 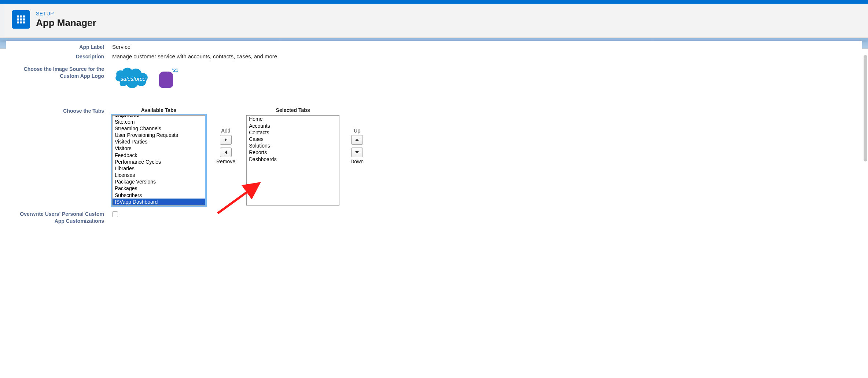 I want to click on down-button, so click(x=357, y=152).